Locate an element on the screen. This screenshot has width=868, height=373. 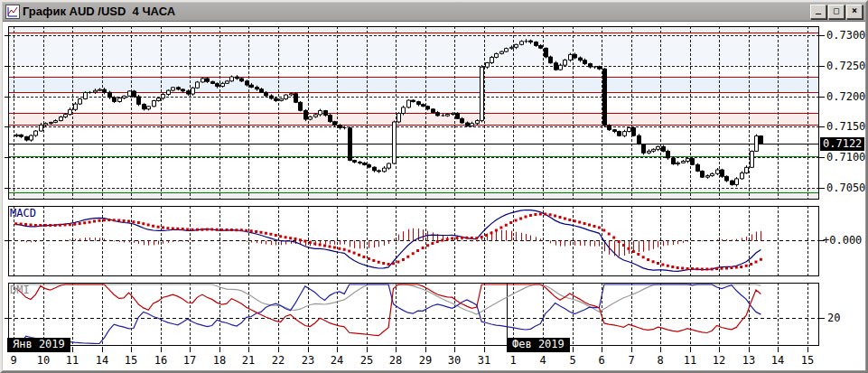
date-label: 9 is located at coordinates (14, 360).